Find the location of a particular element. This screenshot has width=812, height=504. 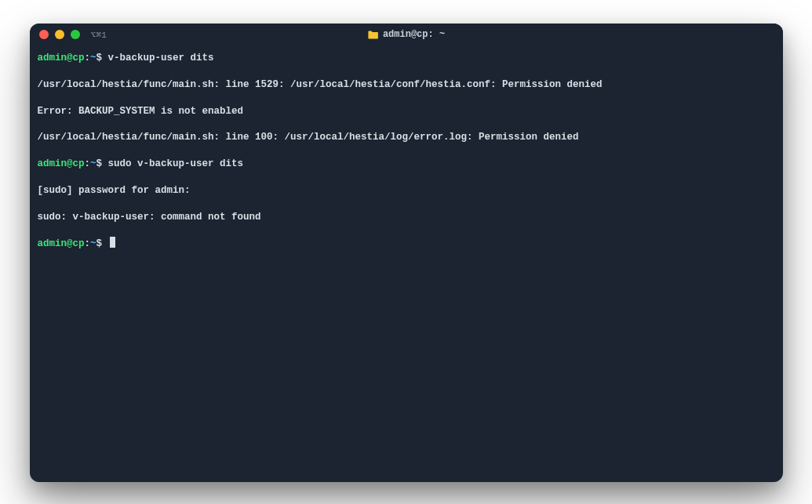

terminal-line: Error: BACKUP_SYSTEM is not enabled is located at coordinates (406, 111).